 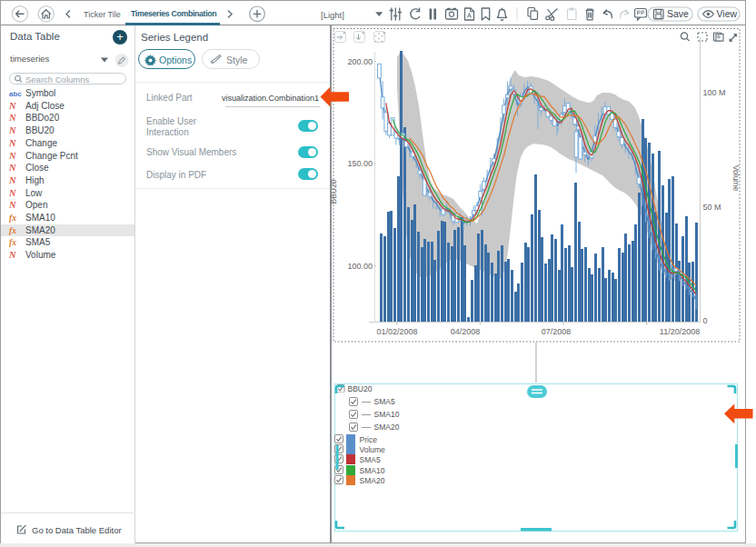 What do you see at coordinates (333, 191) in the screenshot?
I see `svg-text: BBU20` at bounding box center [333, 191].